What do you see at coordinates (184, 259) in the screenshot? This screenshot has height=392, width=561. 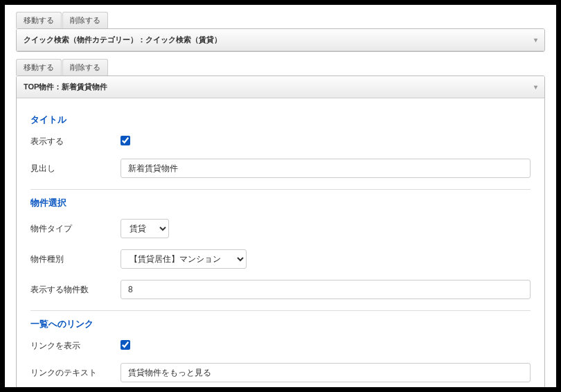 I see `select-property-kind: 【賃貸居住】マンション` at bounding box center [184, 259].